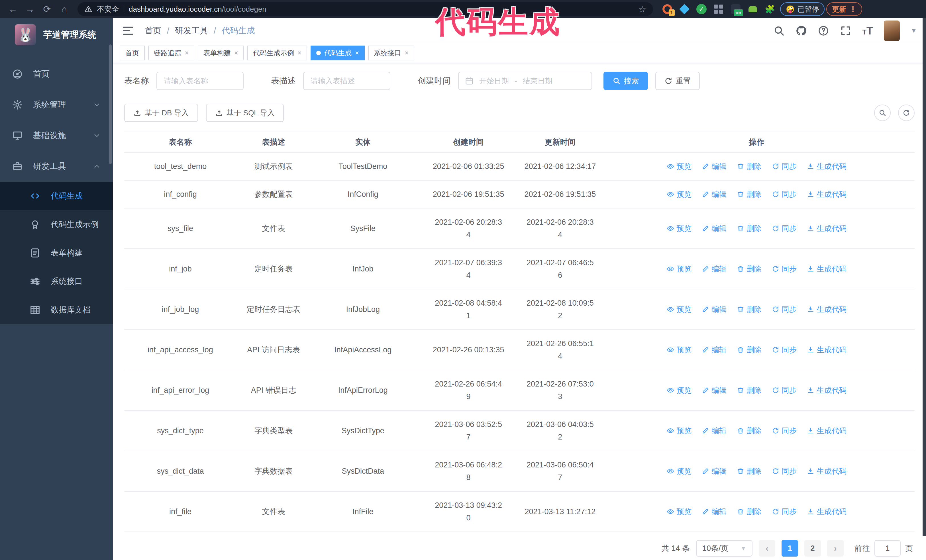 The image size is (926, 560). Describe the element at coordinates (892, 31) in the screenshot. I see `user-avatar` at that location.